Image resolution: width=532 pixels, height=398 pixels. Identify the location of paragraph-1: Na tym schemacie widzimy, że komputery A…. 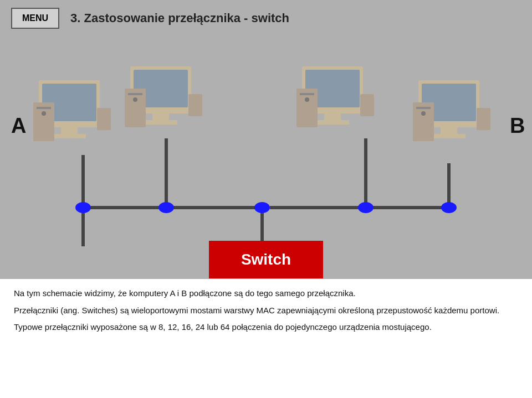
(266, 293).